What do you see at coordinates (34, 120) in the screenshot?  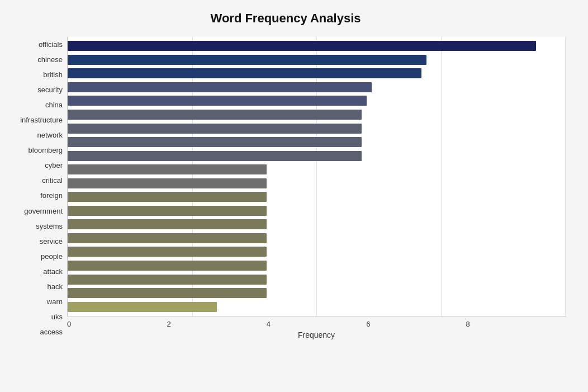 I see `y-label: infrastructure` at bounding box center [34, 120].